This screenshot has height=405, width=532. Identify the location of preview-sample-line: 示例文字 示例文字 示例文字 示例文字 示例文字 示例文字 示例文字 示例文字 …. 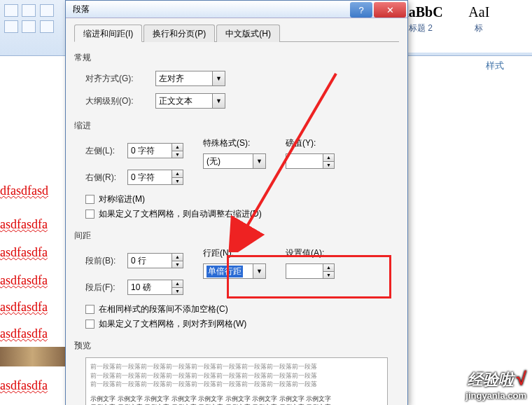
(237, 399).